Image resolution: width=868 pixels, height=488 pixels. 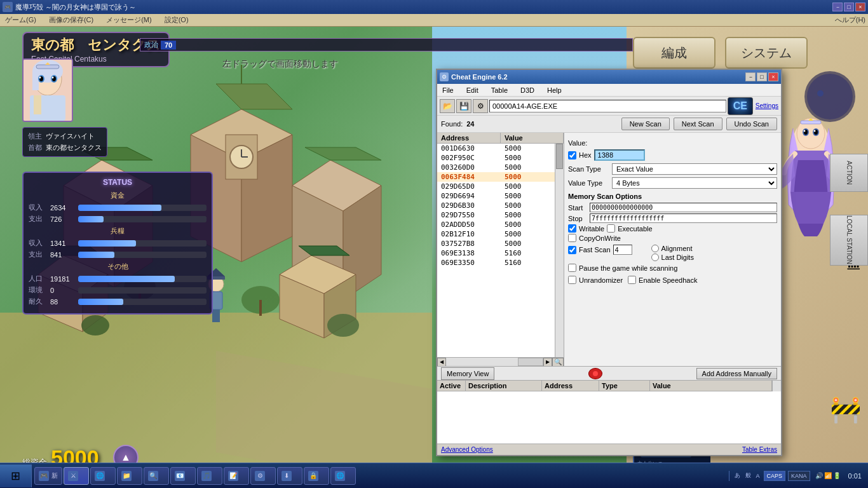 What do you see at coordinates (177, 20) in the screenshot?
I see `menu-settings: 設定(O)` at bounding box center [177, 20].